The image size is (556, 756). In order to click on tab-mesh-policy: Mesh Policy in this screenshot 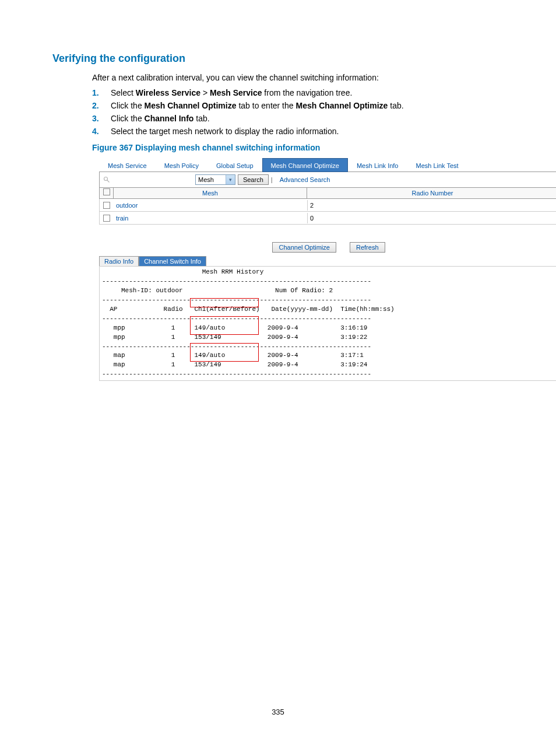, I will do `click(182, 165)`.